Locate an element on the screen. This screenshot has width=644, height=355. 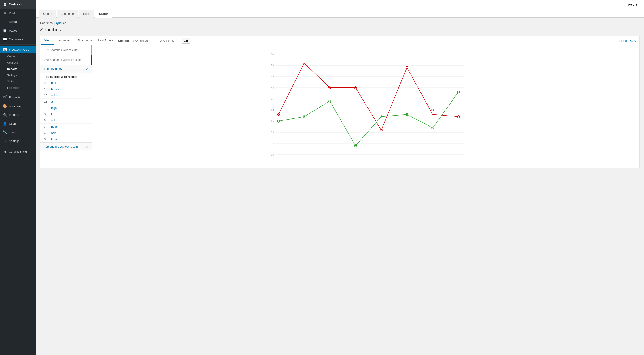
svg-text: 20 is located at coordinates (272, 132).